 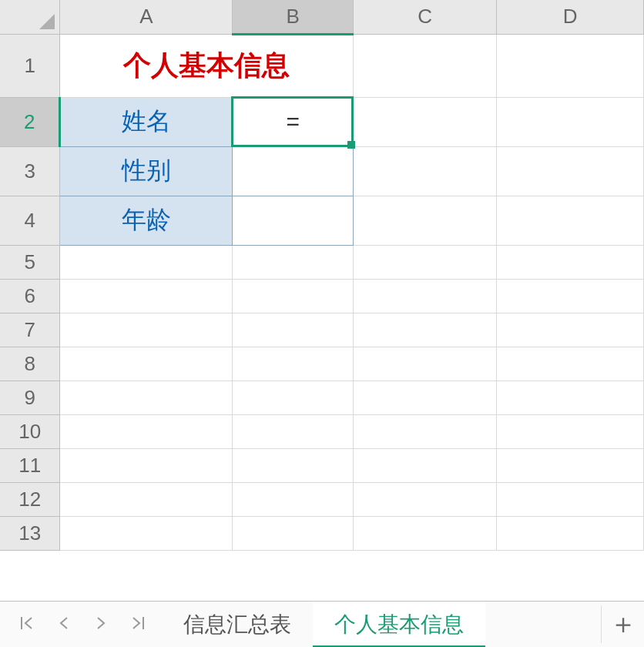 I want to click on cell-a4: 年龄, so click(x=146, y=220).